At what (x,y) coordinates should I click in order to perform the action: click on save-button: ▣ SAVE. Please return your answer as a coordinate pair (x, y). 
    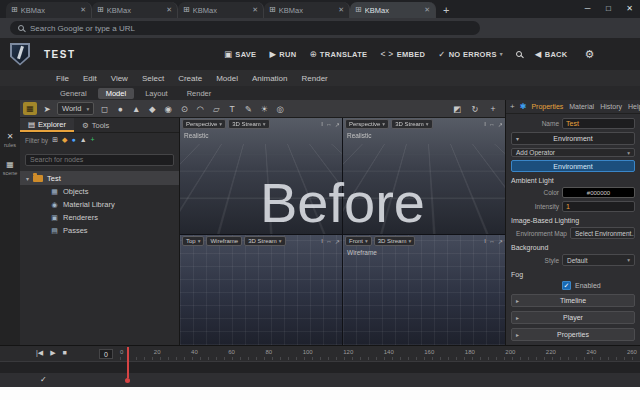
    Looking at the image, I should click on (240, 54).